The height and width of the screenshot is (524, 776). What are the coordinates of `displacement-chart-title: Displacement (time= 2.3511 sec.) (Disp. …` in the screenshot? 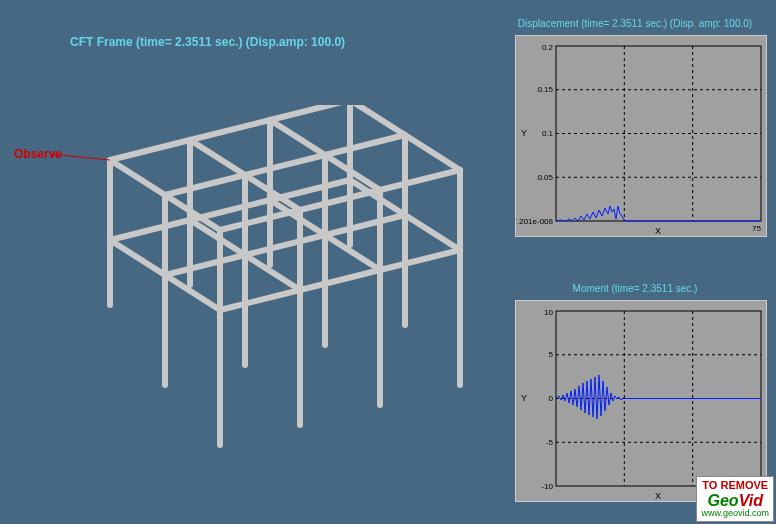 It's located at (635, 24).